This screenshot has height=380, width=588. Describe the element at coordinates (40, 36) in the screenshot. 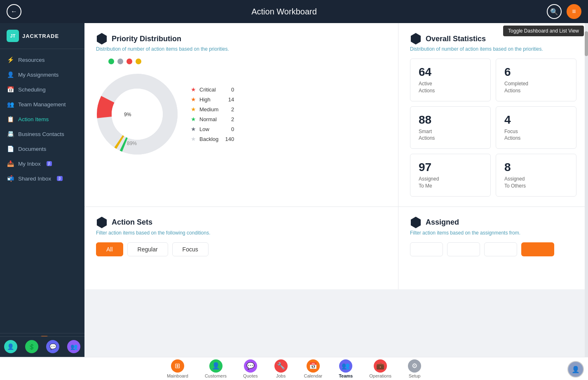

I see `logo-text: JACKTRADE` at that location.